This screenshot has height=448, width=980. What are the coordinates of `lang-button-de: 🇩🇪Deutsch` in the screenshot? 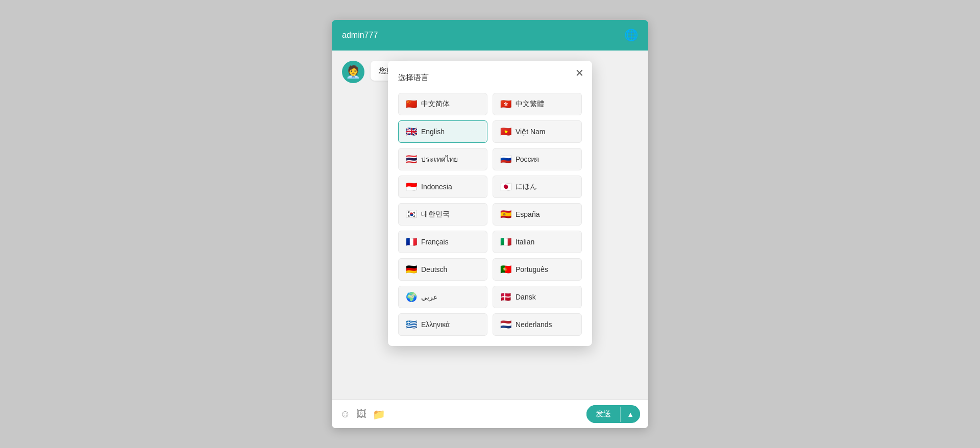 It's located at (443, 269).